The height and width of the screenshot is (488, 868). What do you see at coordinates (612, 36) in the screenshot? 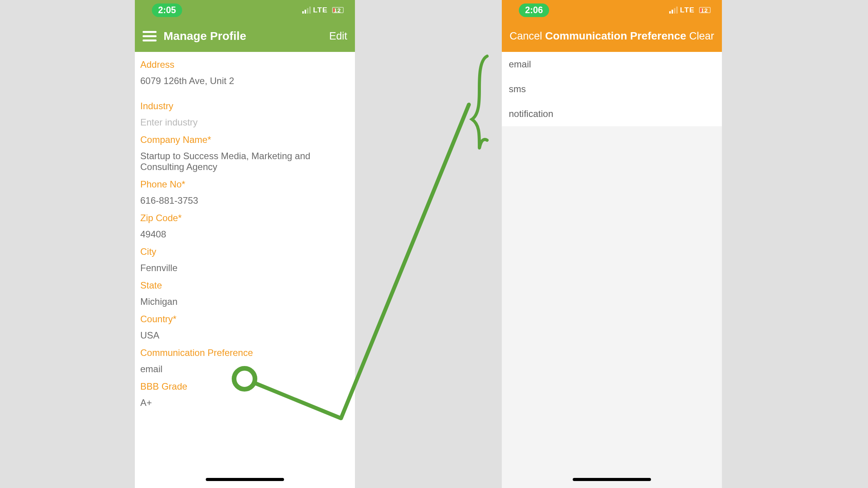
I see `navbar: Cancel Communication Preference Clear` at bounding box center [612, 36].